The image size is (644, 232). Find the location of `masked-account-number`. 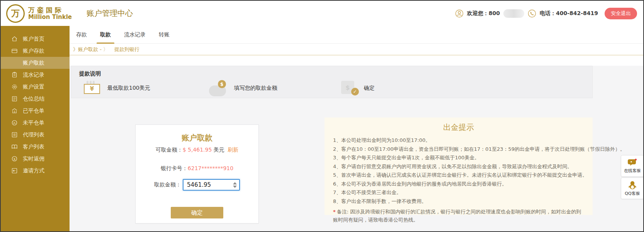

masked-account-number is located at coordinates (514, 14).